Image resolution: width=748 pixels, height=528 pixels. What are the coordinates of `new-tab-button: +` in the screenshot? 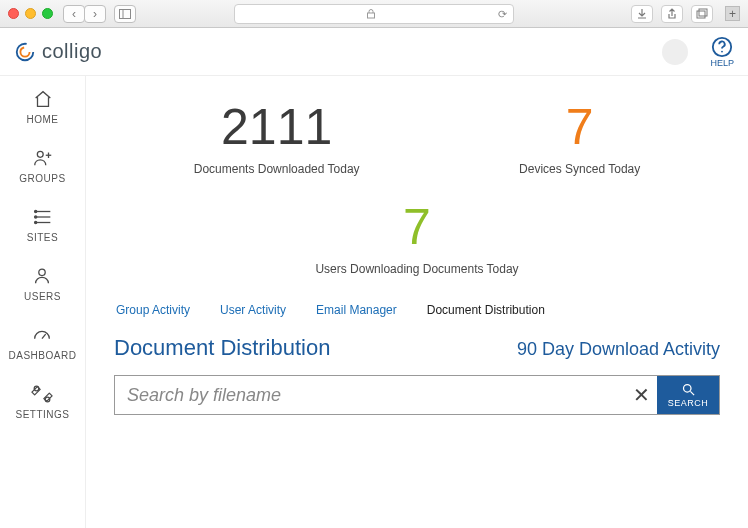 It's located at (732, 14).